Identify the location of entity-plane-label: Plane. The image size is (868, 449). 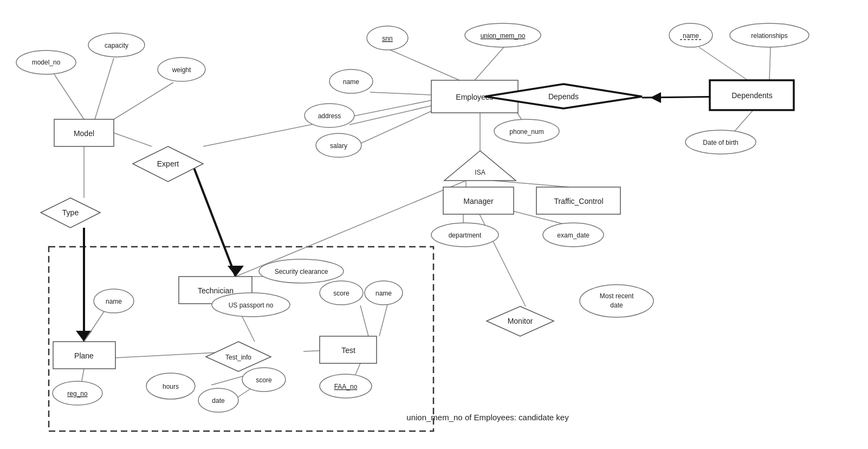
(84, 356).